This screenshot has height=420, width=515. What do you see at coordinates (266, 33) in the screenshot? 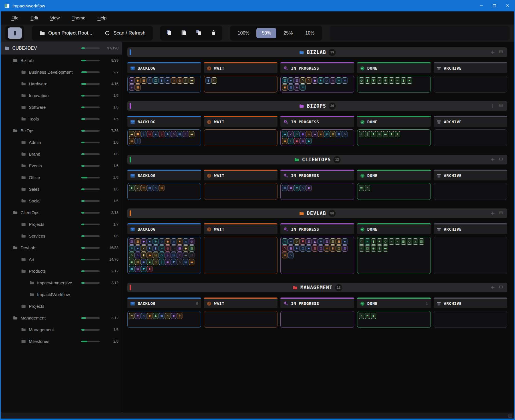
I see `zoom-50pct-button: 50%` at bounding box center [266, 33].